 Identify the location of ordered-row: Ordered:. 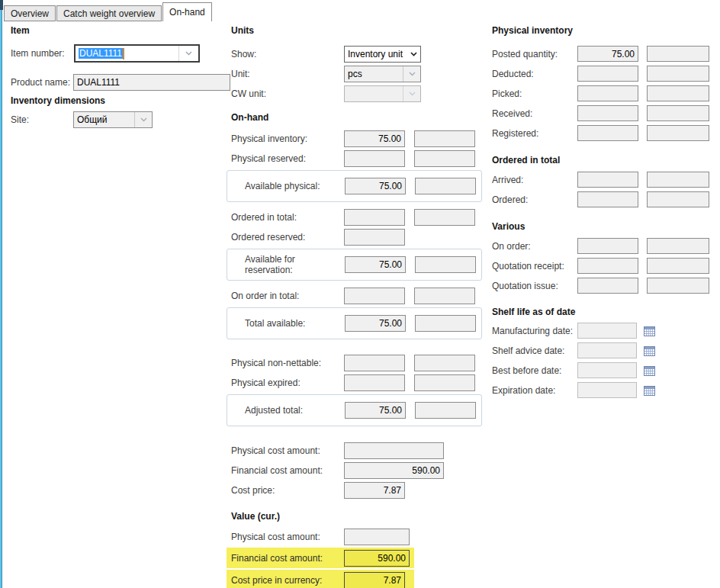
(603, 200).